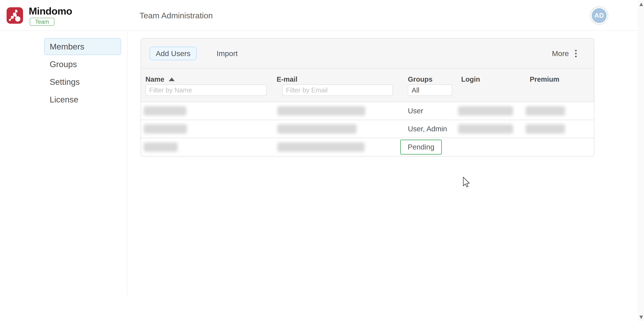 The width and height of the screenshot is (644, 321). What do you see at coordinates (470, 79) in the screenshot?
I see `column-header-login: Login` at bounding box center [470, 79].